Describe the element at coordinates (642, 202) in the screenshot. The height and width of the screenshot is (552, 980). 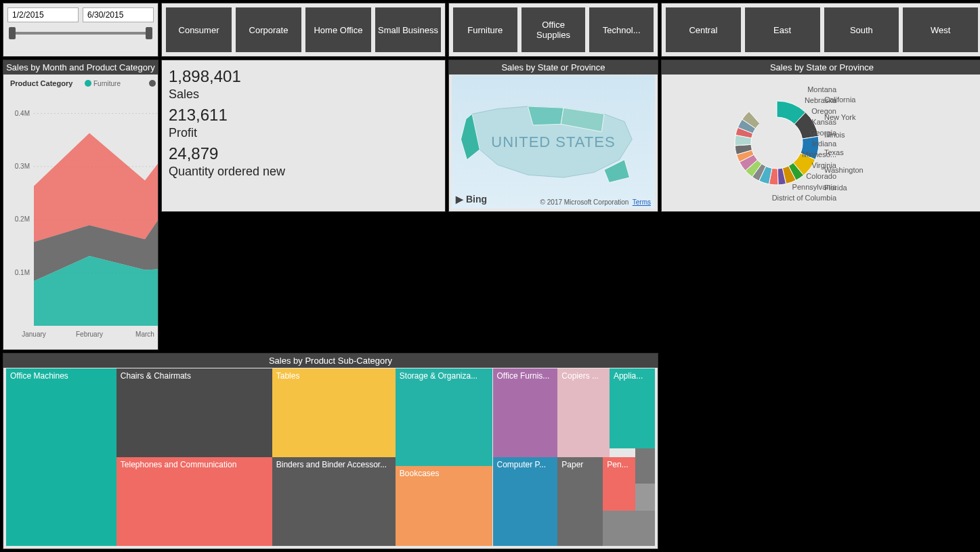
I see `map-terms-link: Terms` at that location.